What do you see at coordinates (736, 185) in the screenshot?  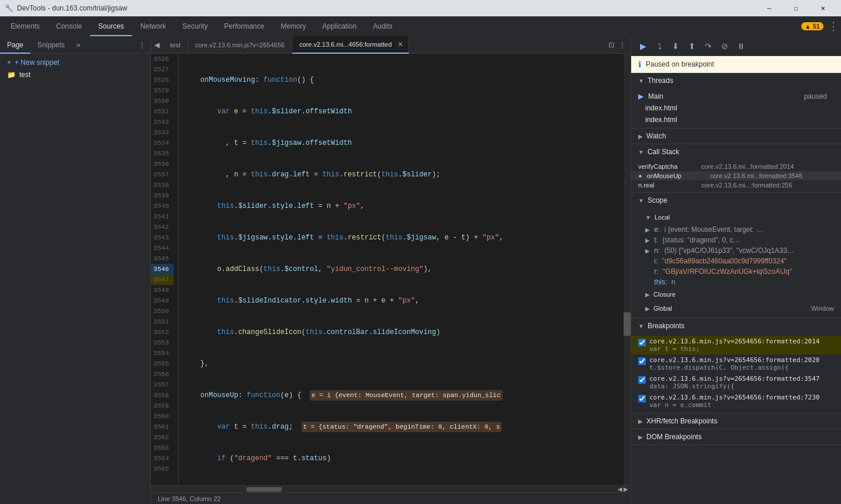 I see `callstack-nreal: n.real core.v2.13.6.mi...:formatted:256` at bounding box center [736, 185].